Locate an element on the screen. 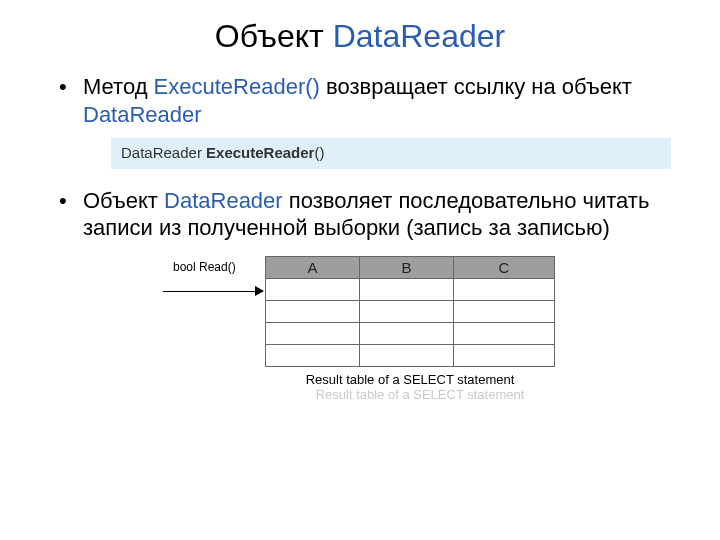 Image resolution: width=720 pixels, height=540 pixels. title-text-1: Объект is located at coordinates (274, 36).